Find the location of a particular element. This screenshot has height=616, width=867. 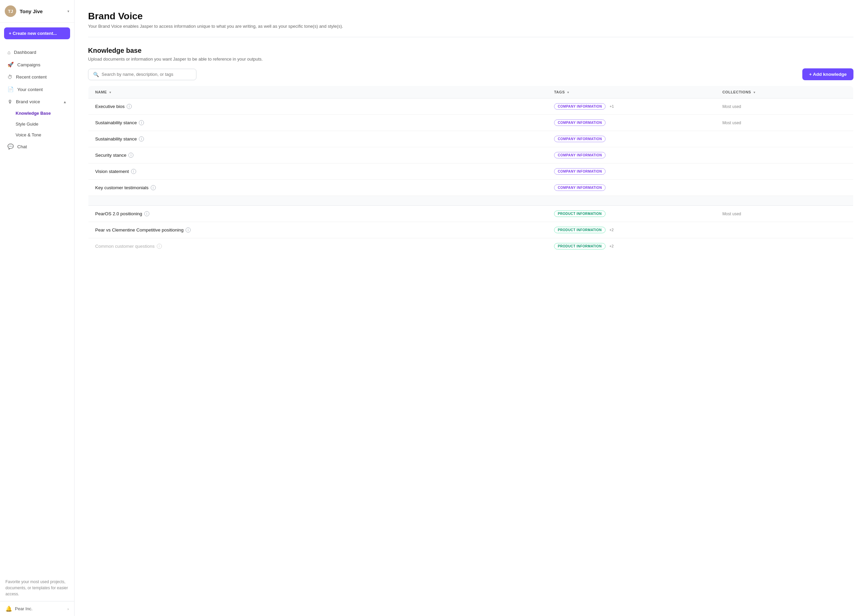

row-name-text: PearOS 2.0 positioning is located at coordinates (119, 214).